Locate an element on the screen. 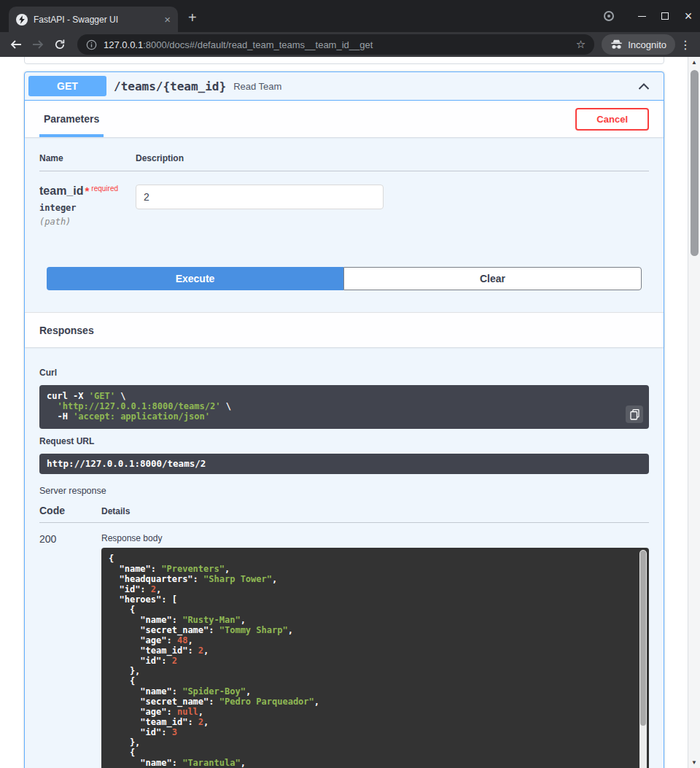 The height and width of the screenshot is (768, 700). curl-label: Curl is located at coordinates (344, 373).